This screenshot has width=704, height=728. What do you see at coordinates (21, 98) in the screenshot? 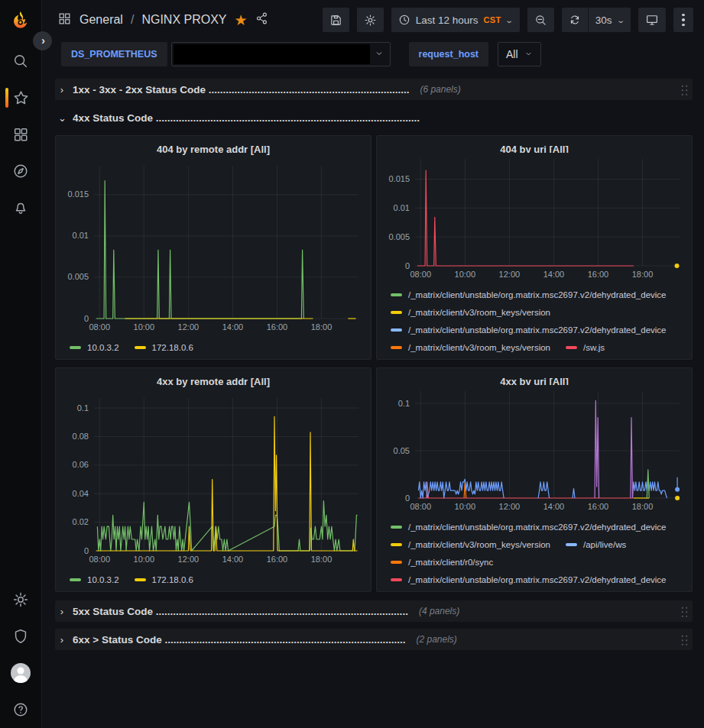
I see `starred-icon` at bounding box center [21, 98].